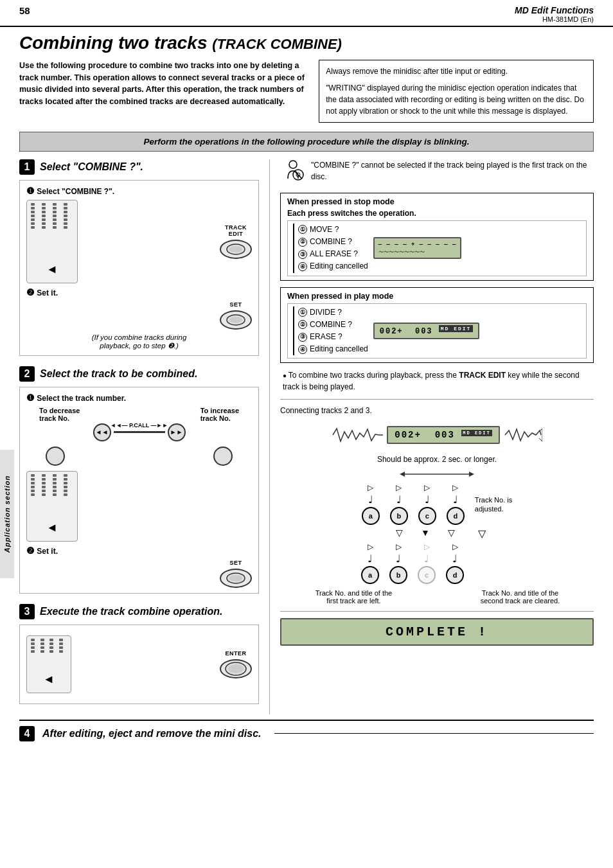 Image resolution: width=613 pixels, height=868 pixels. Describe the element at coordinates (418, 248) in the screenshot. I see `stop-mode-display: — — — — + — — — — — 〜〜〜〜〜〜〜〜〜` at that location.